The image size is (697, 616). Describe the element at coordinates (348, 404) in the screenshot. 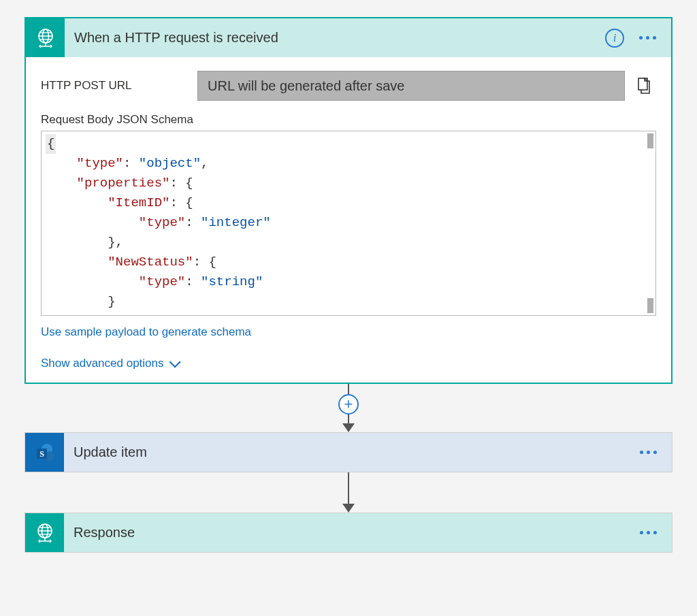

I see `add-step-button: +` at that location.